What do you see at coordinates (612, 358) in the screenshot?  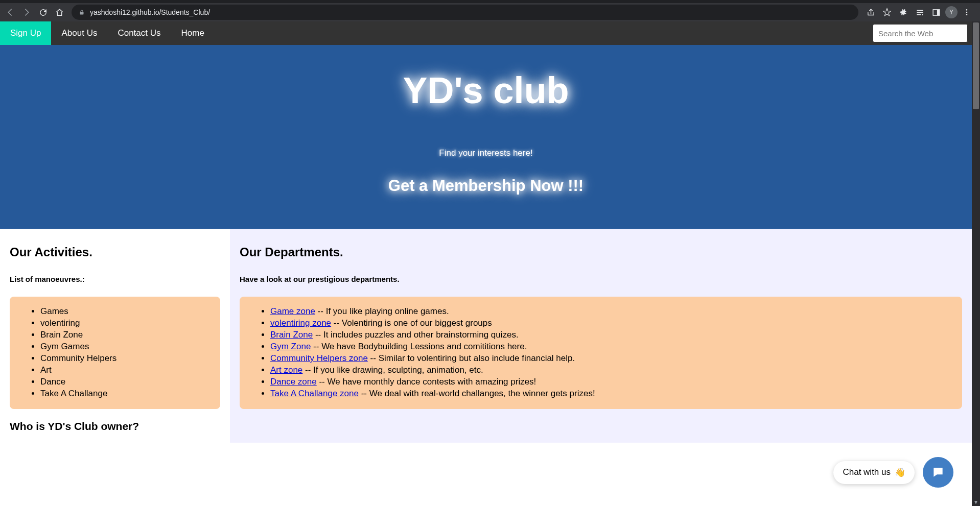 I see `list-item: Community Helpers zone -- Similar to vol…` at bounding box center [612, 358].